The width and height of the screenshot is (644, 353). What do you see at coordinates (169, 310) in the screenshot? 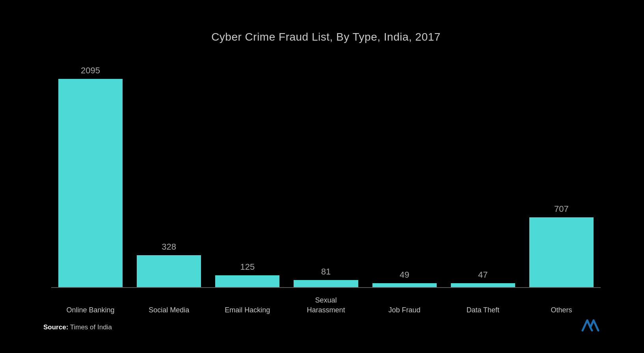
I see `bar-label: Social Media` at bounding box center [169, 310].